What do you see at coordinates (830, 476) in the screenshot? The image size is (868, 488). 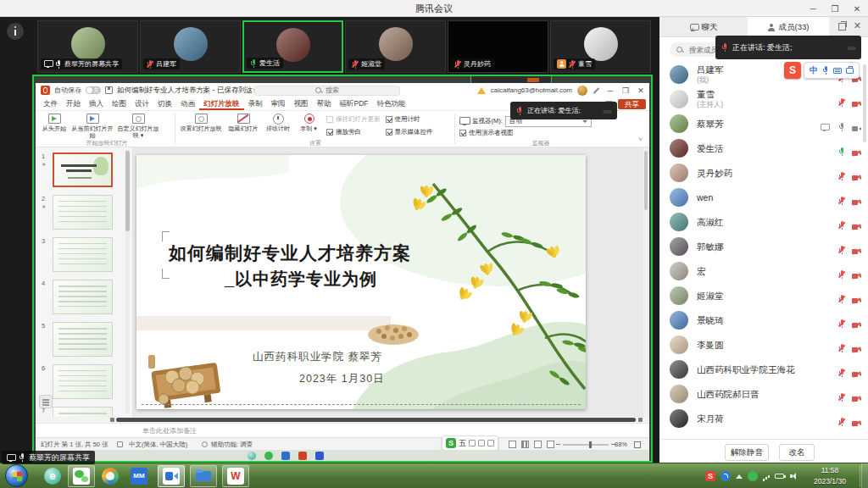 I see `taskbar-clock: 11:58 2023/1/30` at bounding box center [830, 476].